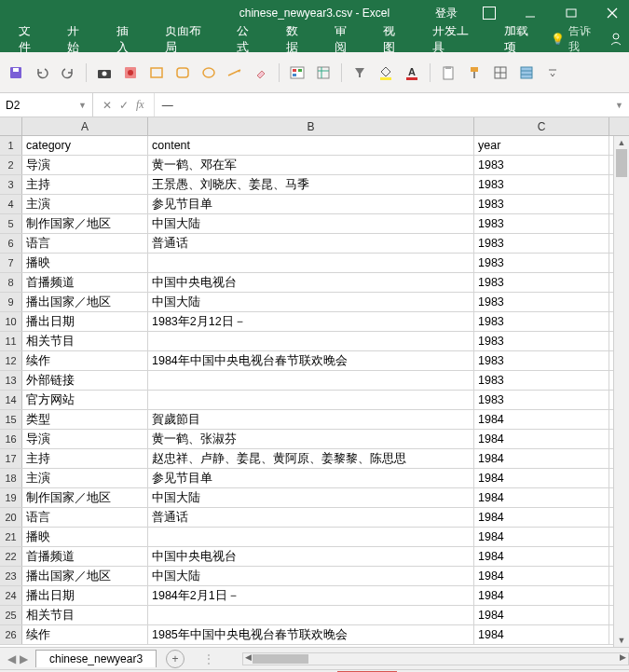 This screenshot has width=629, height=672. Describe the element at coordinates (68, 73) in the screenshot. I see `redo-icon` at that location.